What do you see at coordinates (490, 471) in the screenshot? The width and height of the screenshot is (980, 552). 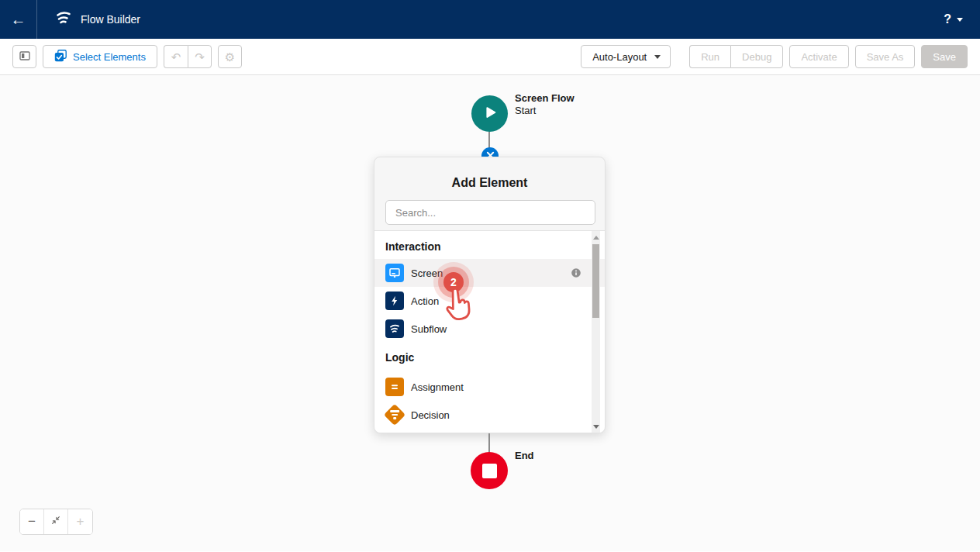 I see `stop-icon` at bounding box center [490, 471].